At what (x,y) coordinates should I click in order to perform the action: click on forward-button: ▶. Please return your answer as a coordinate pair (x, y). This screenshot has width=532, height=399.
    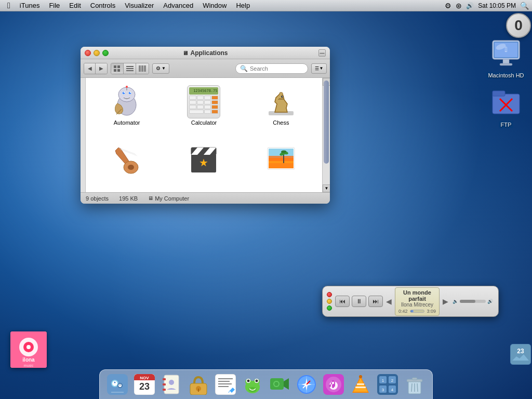
    Looking at the image, I should click on (101, 69).